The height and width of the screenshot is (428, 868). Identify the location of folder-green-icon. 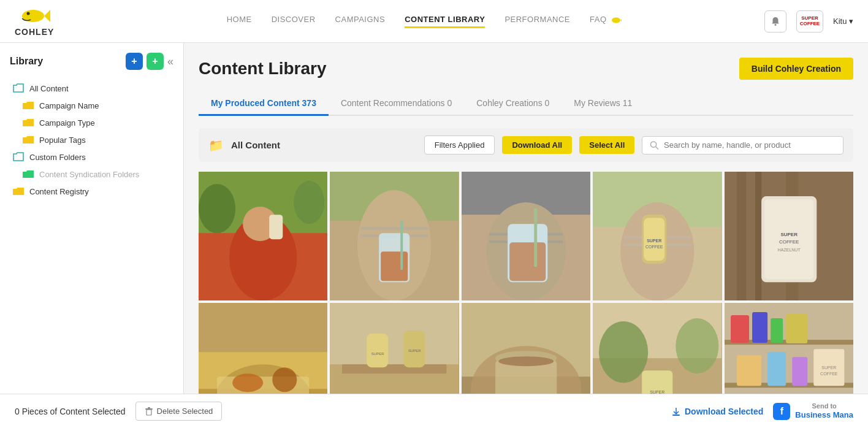
(28, 174).